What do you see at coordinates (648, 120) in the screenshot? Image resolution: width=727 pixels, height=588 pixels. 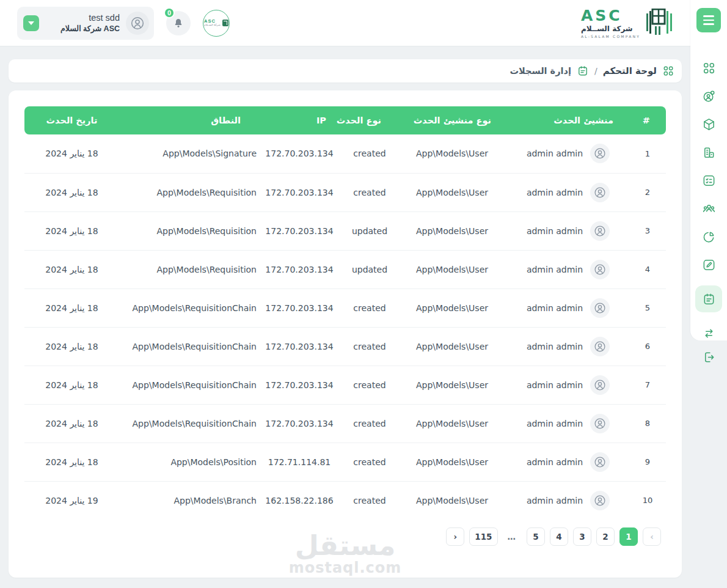 I see `column-index: #` at bounding box center [648, 120].